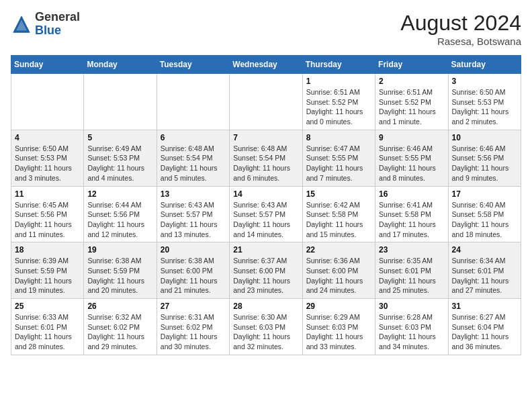 This screenshot has height=411, width=532. I want to click on day-number: 6, so click(193, 138).